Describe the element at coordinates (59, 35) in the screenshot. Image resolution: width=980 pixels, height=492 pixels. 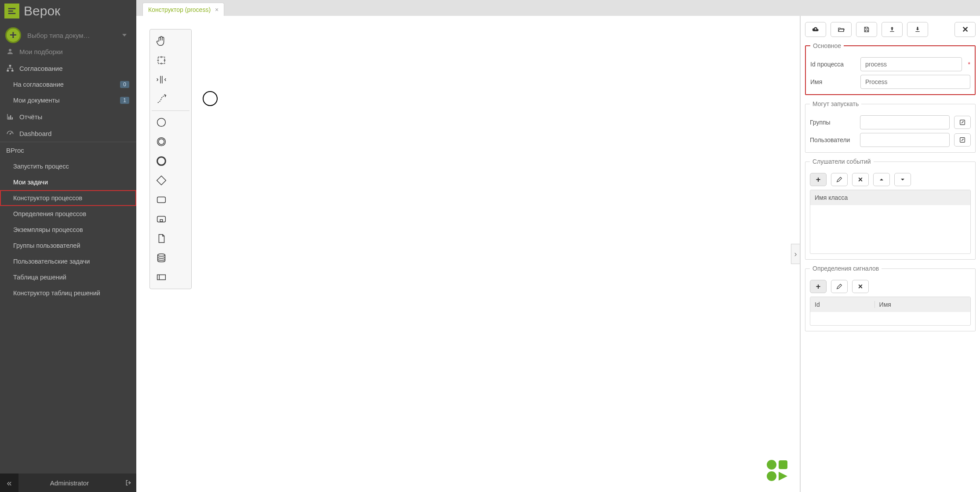
I see `doc-type-placeholder: Выбор типа докум…` at that location.